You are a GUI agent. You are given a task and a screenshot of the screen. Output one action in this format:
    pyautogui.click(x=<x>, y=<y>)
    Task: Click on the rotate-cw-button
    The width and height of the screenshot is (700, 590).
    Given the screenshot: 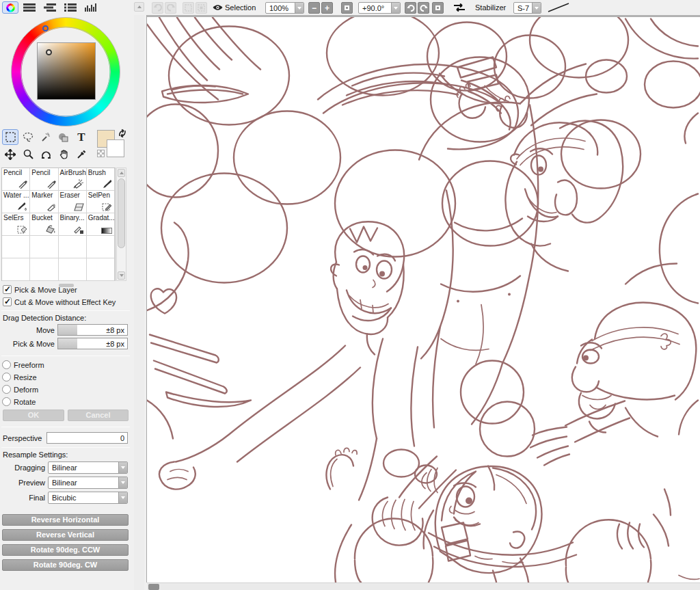 What is the action you would take?
    pyautogui.click(x=424, y=8)
    